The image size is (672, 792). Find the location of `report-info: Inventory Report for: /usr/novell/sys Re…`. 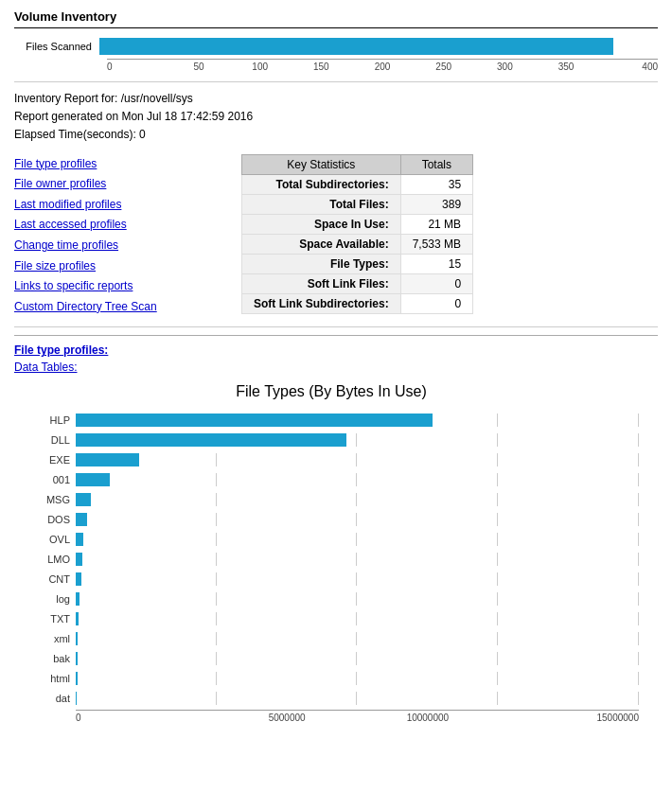

report-info: Inventory Report for: /usr/novell/sys Re… is located at coordinates (336, 117).